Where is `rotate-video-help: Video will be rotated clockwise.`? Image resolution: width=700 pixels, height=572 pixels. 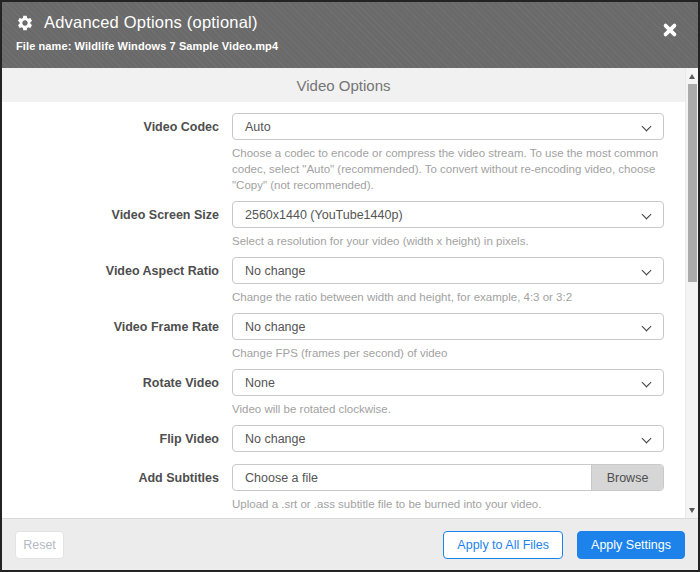
rotate-video-help: Video will be rotated clockwise. is located at coordinates (448, 409).